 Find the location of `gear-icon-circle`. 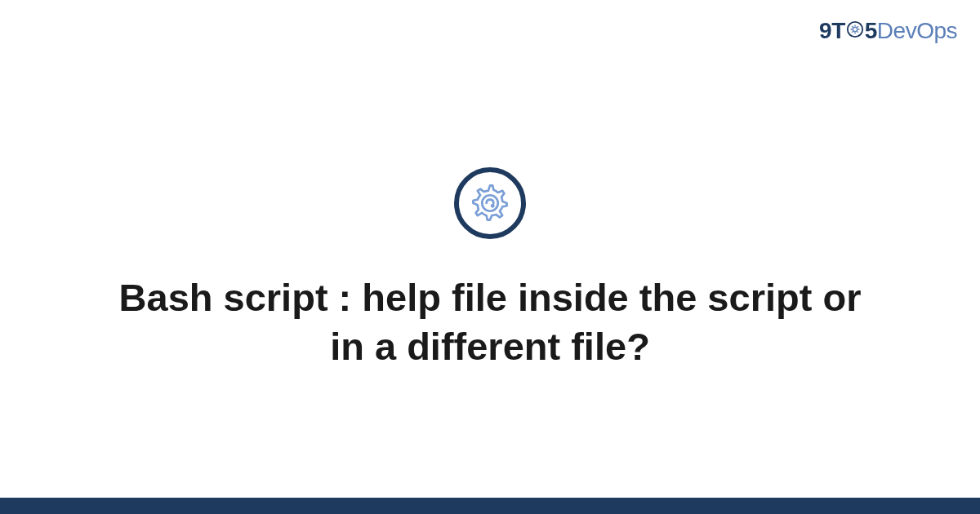

gear-icon-circle is located at coordinates (490, 203).